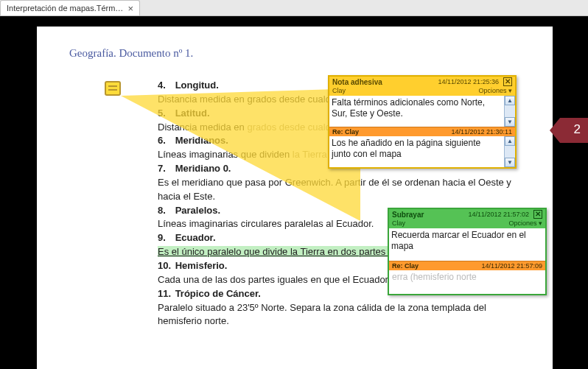  What do you see at coordinates (294, 8) in the screenshot?
I see `tab-bar: Interpretación de mapas.Términos ... ×` at bounding box center [294, 8].